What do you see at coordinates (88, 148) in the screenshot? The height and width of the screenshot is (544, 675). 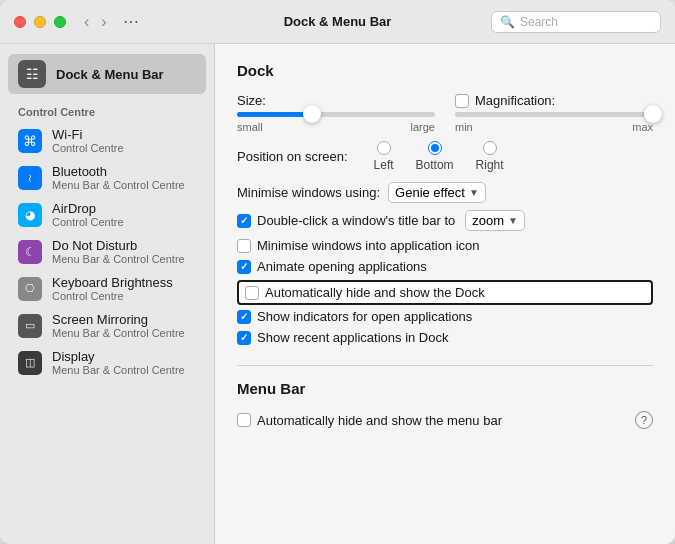 I see `wifi-sub: Control Centre` at bounding box center [88, 148].